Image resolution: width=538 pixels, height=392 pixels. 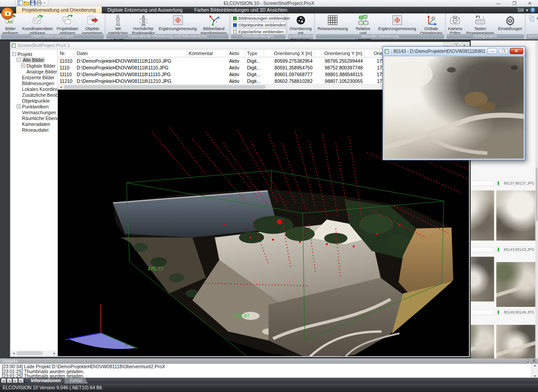 What do you see at coordinates (38, 25) in the screenshot?
I see `koordinatendatei-einfügen-button: Koordinatendatei einfügen` at bounding box center [38, 25].